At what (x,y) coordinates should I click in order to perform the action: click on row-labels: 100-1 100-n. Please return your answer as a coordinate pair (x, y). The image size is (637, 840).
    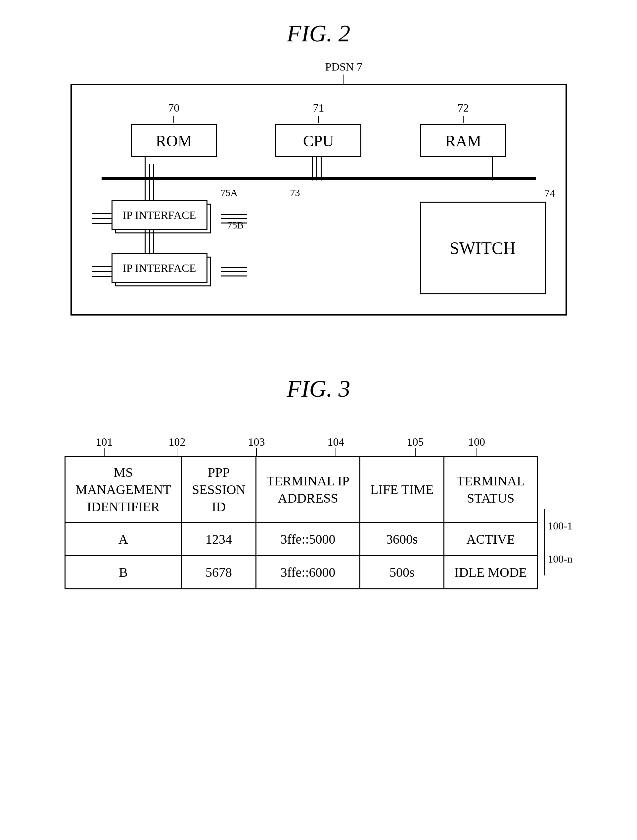
    Looking at the image, I should click on (558, 516).